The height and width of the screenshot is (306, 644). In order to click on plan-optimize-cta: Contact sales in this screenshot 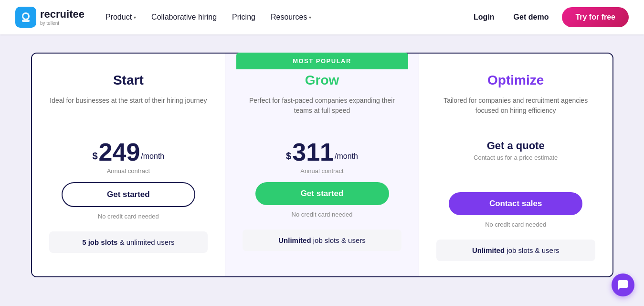, I will do `click(516, 204)`.